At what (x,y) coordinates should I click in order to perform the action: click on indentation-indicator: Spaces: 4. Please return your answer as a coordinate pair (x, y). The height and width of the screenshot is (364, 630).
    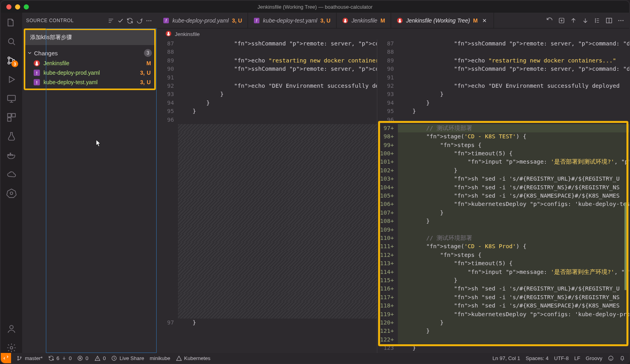
    Looking at the image, I should click on (537, 358).